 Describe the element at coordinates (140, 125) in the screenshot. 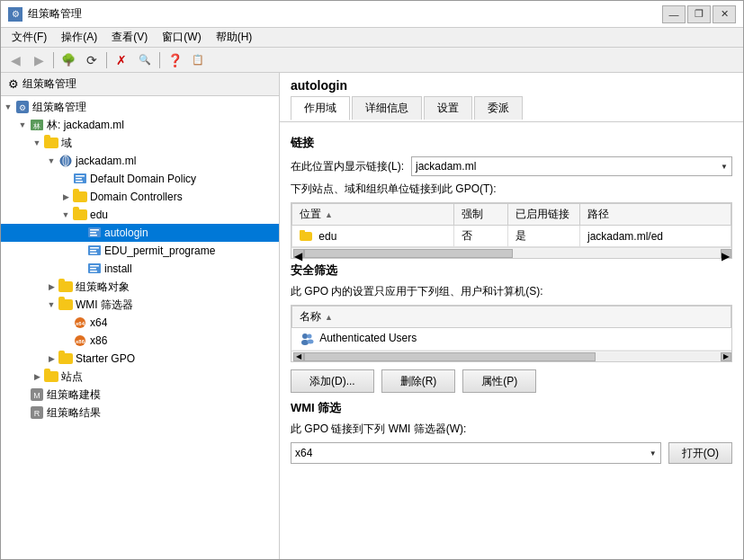

I see `tree-item-forest: ▼ 林 林: jackadam.ml` at that location.